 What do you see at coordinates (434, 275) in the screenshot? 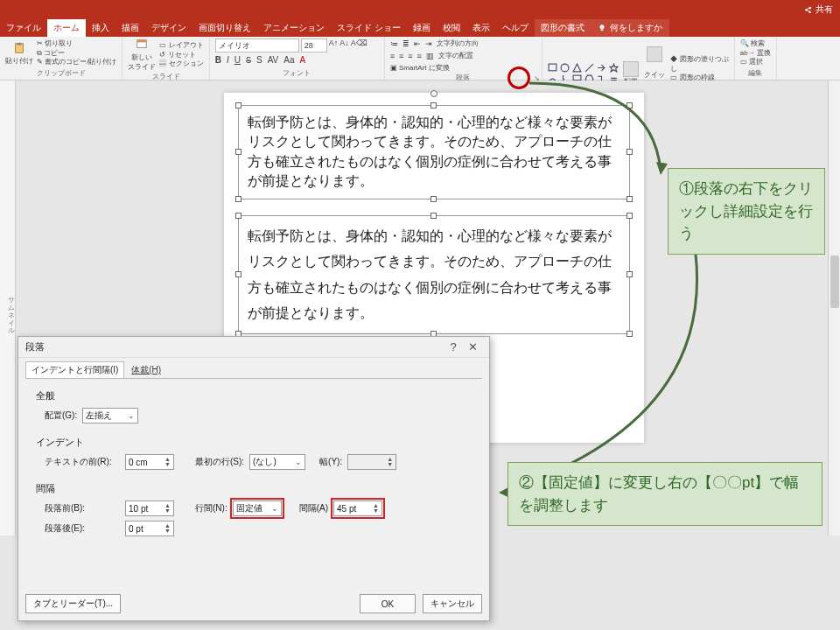
I see `text-box-2: 転倒予防とは、身体的・認知的・心理的など様々な要素がリスクとして関わってきます。…` at bounding box center [434, 275].